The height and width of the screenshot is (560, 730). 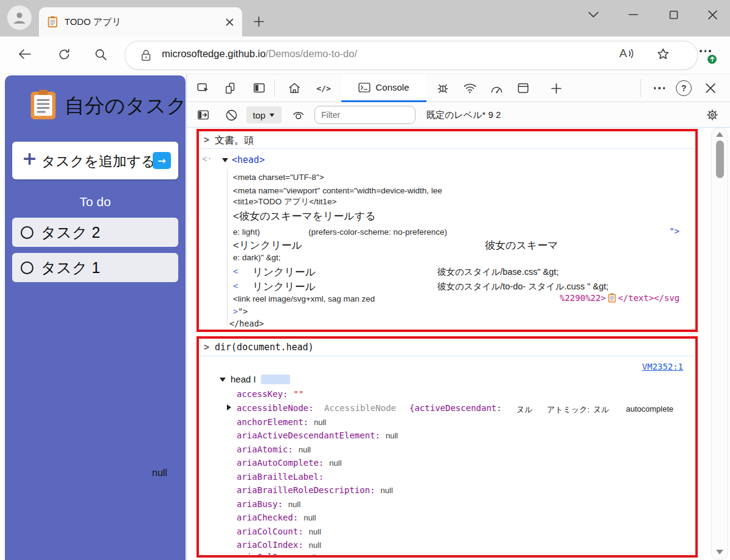 I want to click on profile-avatar, so click(x=19, y=18).